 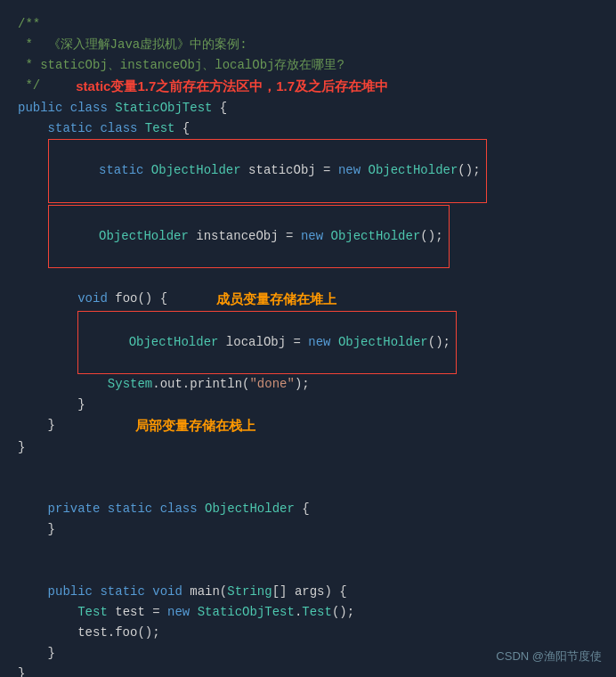 I want to click on class-staticobjtest: StaticObjTest, so click(x=164, y=109).